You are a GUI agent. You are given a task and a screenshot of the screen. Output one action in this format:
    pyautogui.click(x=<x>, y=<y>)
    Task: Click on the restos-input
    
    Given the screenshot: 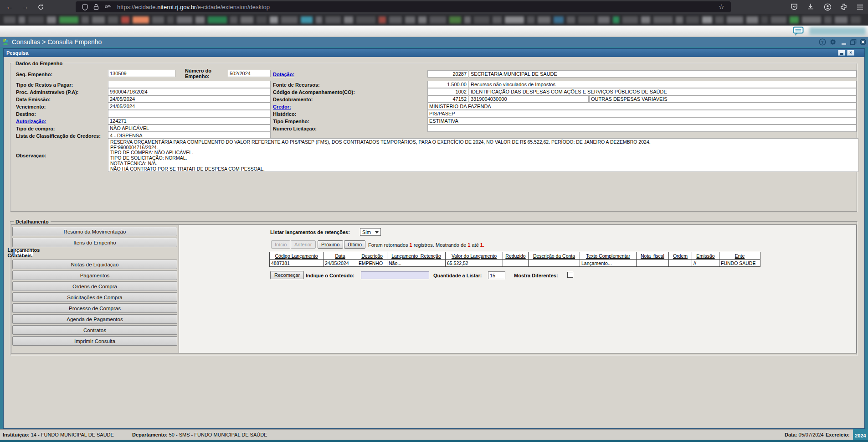 What is the action you would take?
    pyautogui.click(x=190, y=84)
    